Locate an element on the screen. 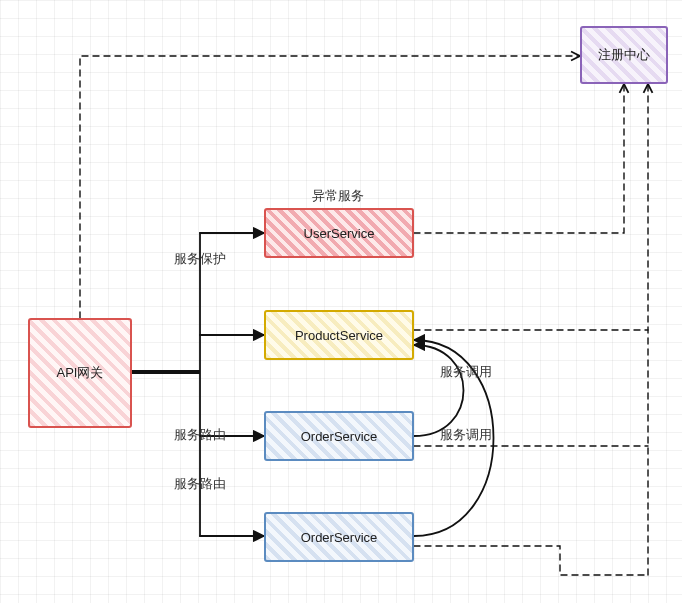  node-api-gateway: API网关 is located at coordinates (80, 373).